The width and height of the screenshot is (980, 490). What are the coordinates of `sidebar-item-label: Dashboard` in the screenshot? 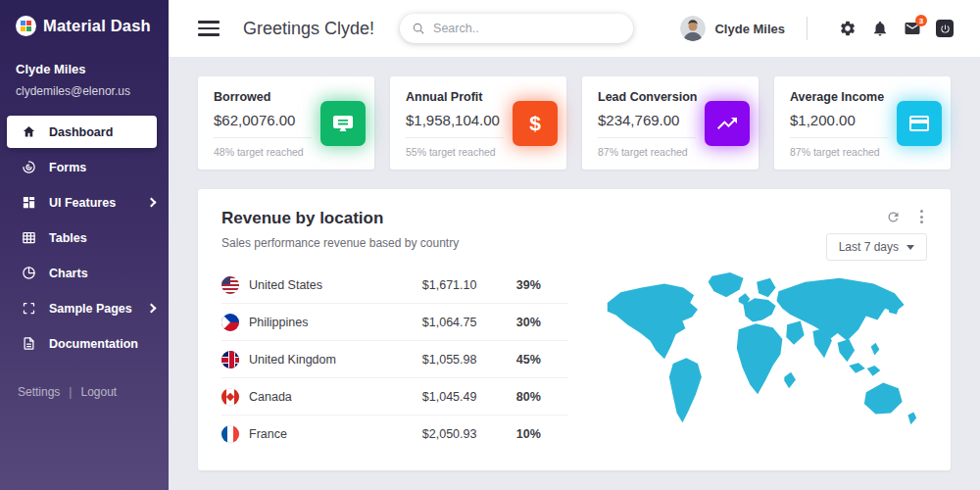 It's located at (80, 132).